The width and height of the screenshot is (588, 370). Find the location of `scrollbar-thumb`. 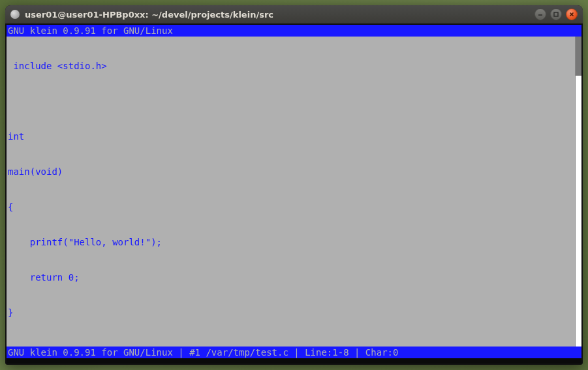

scrollbar-thumb is located at coordinates (578, 56).